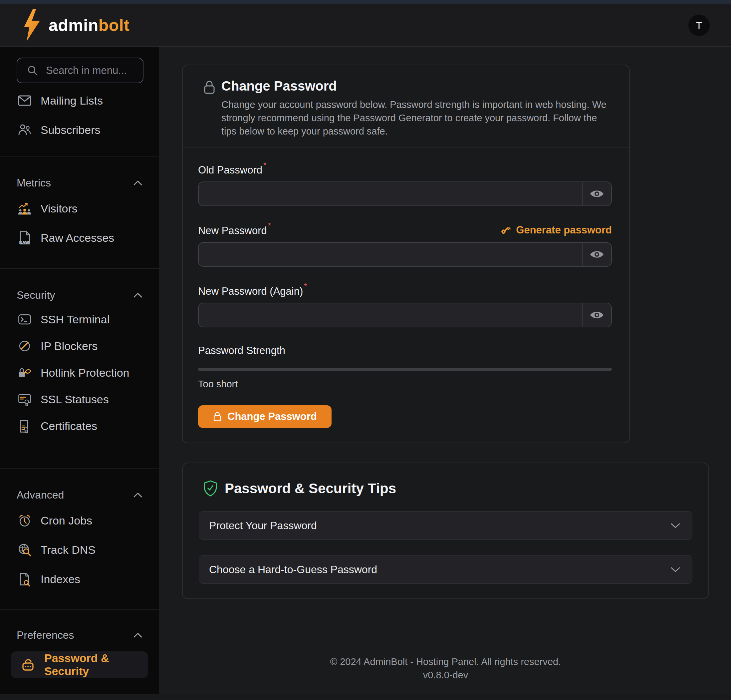  What do you see at coordinates (597, 315) in the screenshot?
I see `toggle-new-password-again-visibility-button` at bounding box center [597, 315].